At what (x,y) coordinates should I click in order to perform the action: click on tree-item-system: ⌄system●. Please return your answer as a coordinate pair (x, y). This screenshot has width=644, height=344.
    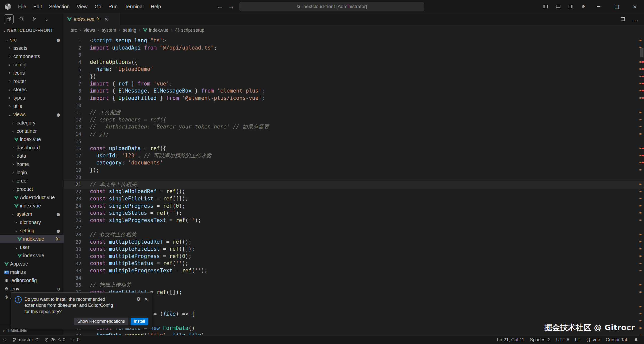
    Looking at the image, I should click on (32, 214).